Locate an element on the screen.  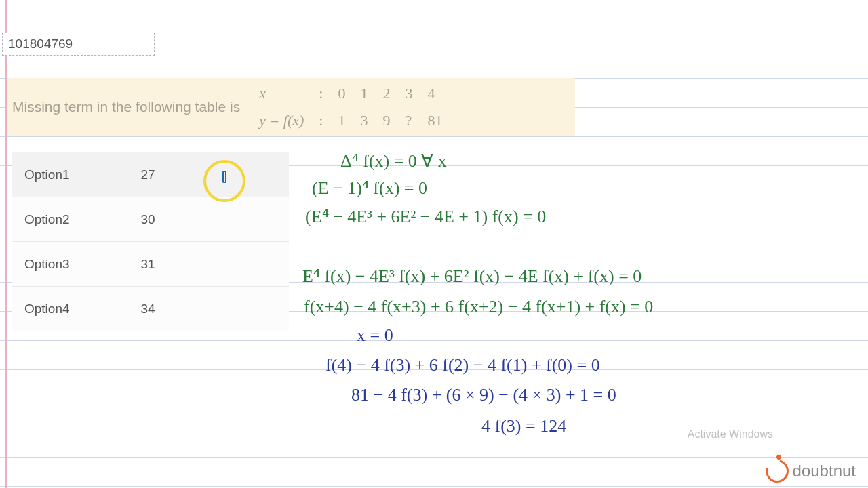
doubtnut-logo-text: doubtnut is located at coordinates (825, 471).